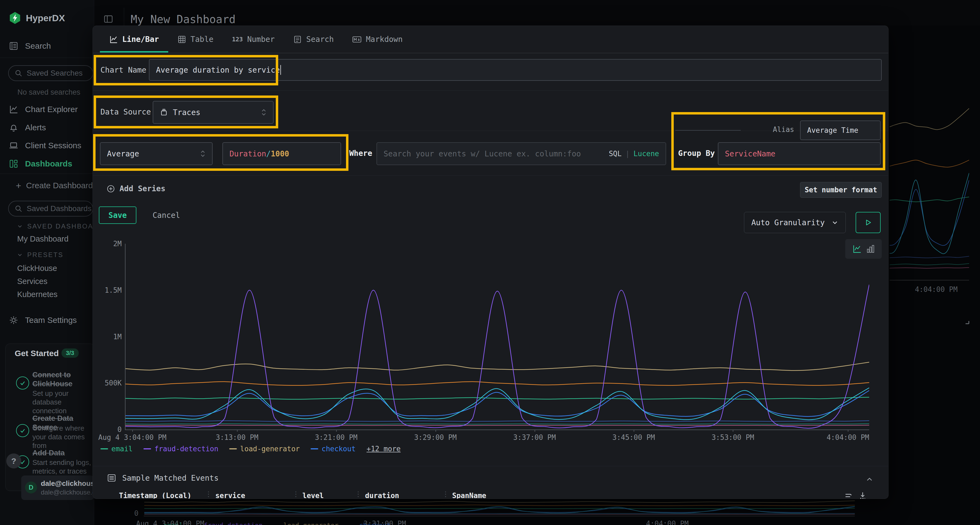  I want to click on sidebar-item-label: Client Sessions, so click(53, 146).